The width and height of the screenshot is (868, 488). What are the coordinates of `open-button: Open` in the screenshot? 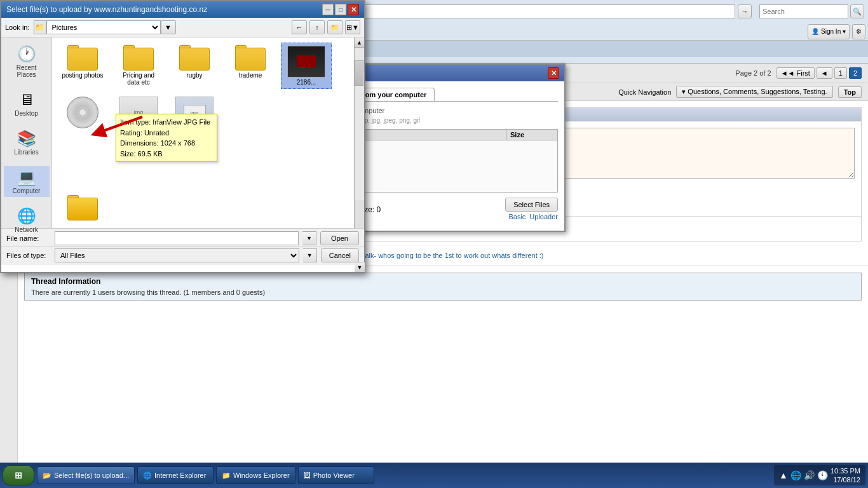 It's located at (339, 238).